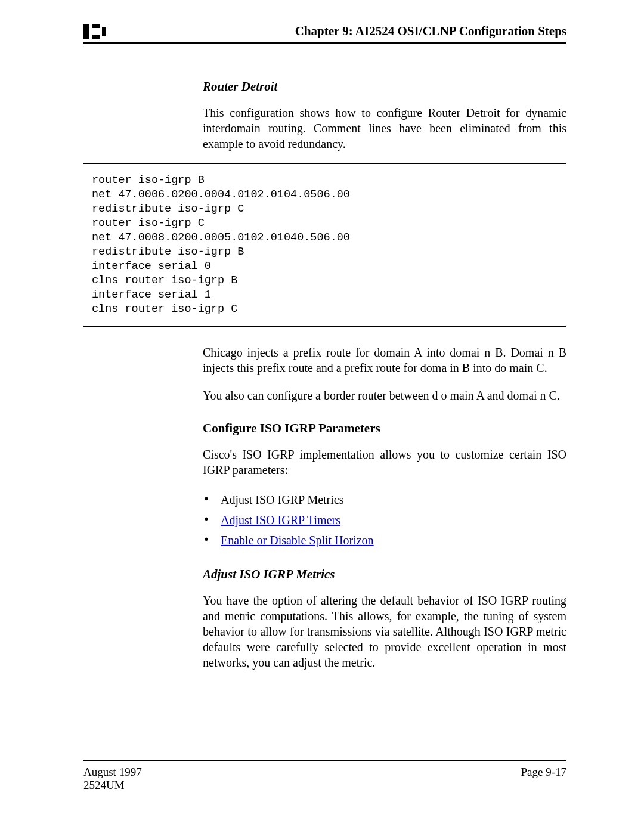 The image size is (644, 833). Describe the element at coordinates (385, 520) in the screenshot. I see `bullet-list-parameters: Adjust ISO IGRP Metrics Adjust ISO IGRP …` at that location.